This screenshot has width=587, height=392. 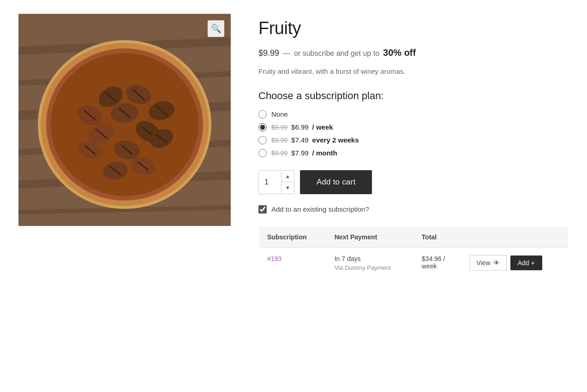 What do you see at coordinates (413, 237) in the screenshot?
I see `table-header-row: Subscription Next Payment Total` at bounding box center [413, 237].